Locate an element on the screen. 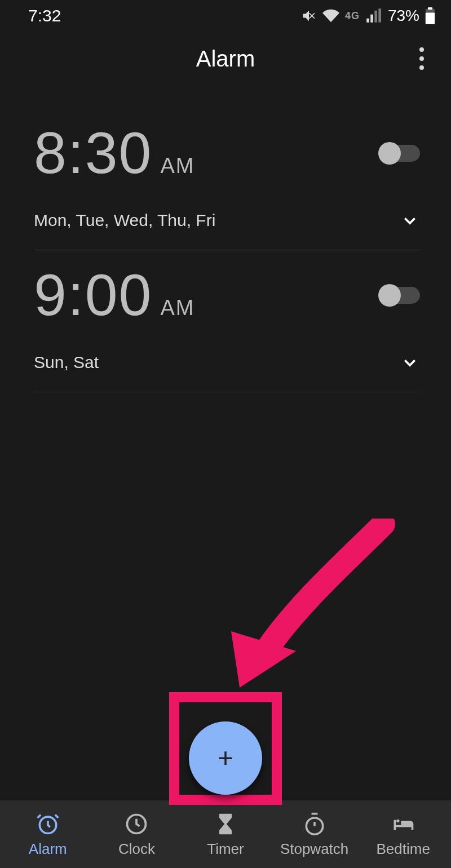 The width and height of the screenshot is (451, 868). alarm-time-display: 9:00 AM is located at coordinates (114, 295).